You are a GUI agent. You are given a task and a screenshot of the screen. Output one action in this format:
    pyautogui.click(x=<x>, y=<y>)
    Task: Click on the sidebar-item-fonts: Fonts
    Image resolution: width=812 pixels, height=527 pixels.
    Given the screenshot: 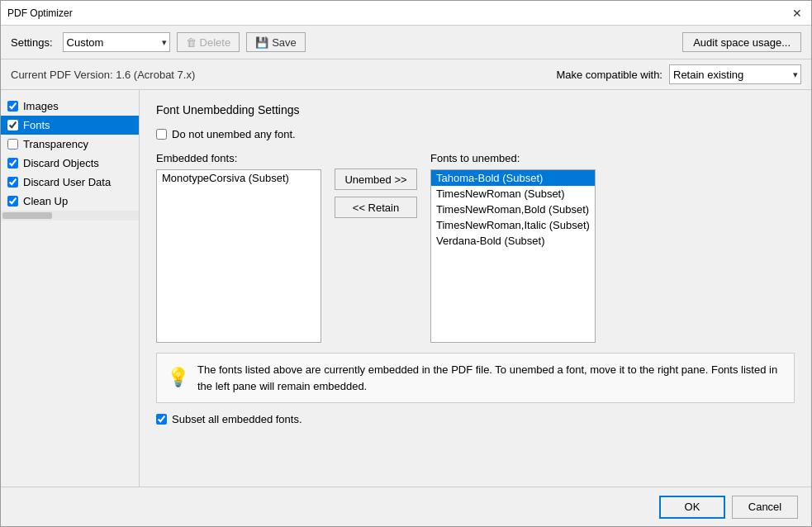 What is the action you would take?
    pyautogui.click(x=69, y=126)
    